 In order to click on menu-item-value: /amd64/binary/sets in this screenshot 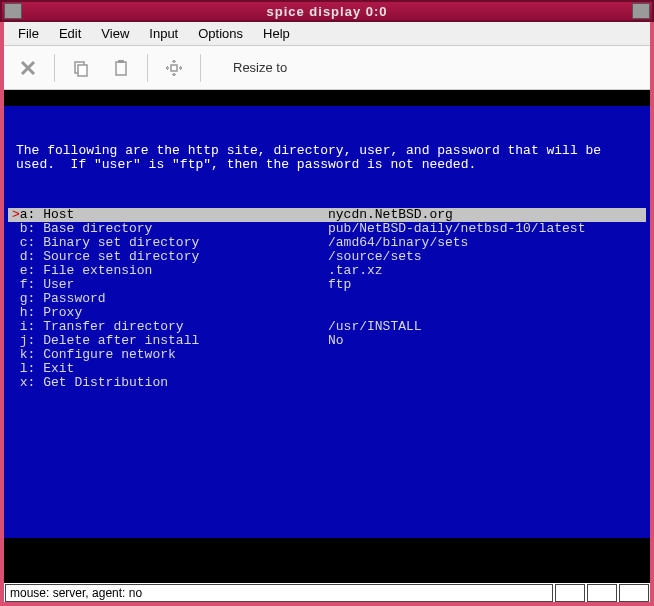, I will do `click(485, 243)`.